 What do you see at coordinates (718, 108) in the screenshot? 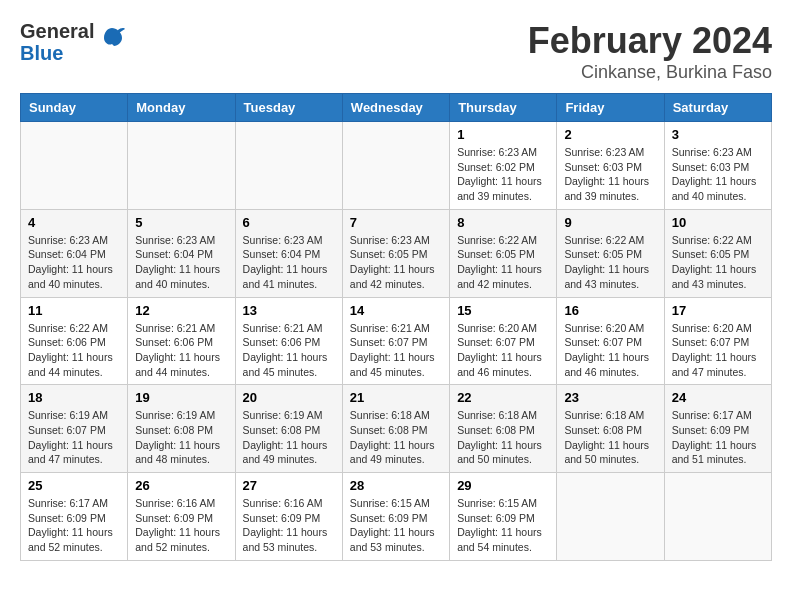
I see `calendar-day-header: Saturday` at bounding box center [718, 108].